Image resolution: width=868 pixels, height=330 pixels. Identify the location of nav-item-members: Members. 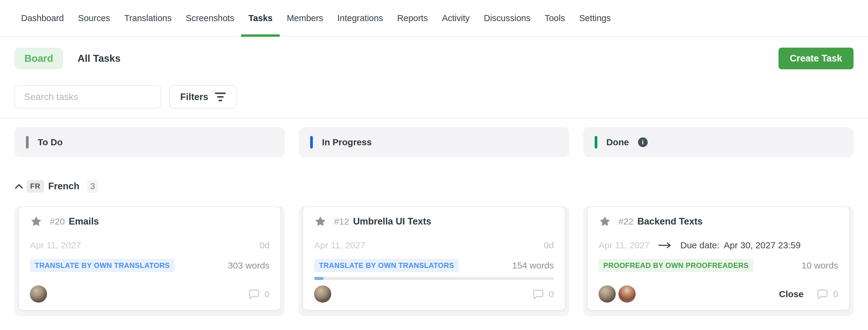
(305, 18).